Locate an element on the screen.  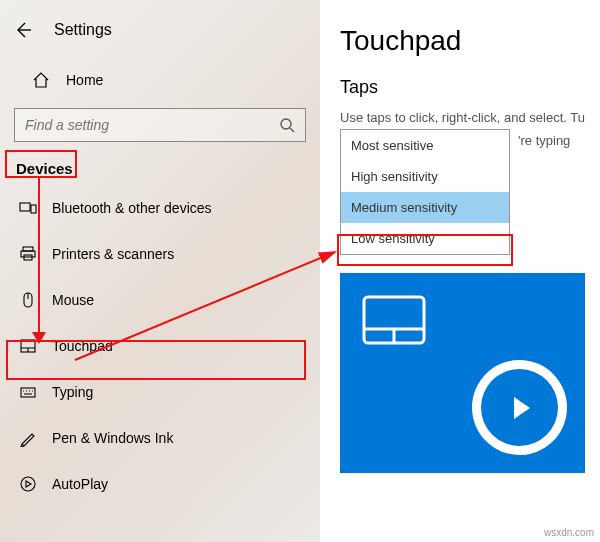
autoplay-icon is located at coordinates (28, 484).